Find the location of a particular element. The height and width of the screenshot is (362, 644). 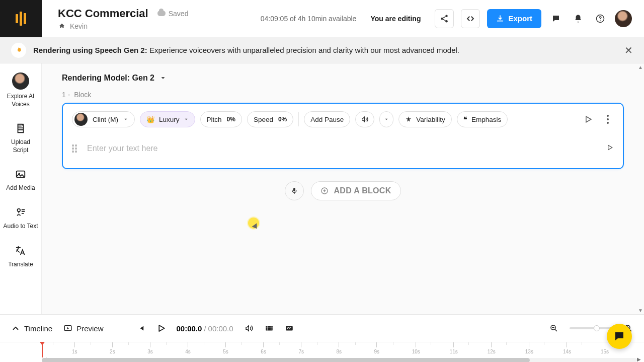

zoom-slider is located at coordinates (591, 328).